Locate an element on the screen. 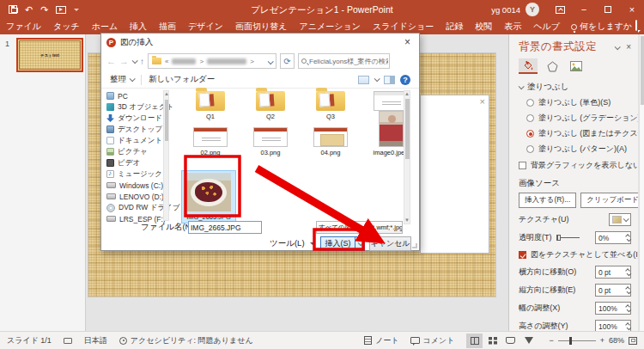  change-view-icon is located at coordinates (364, 80).